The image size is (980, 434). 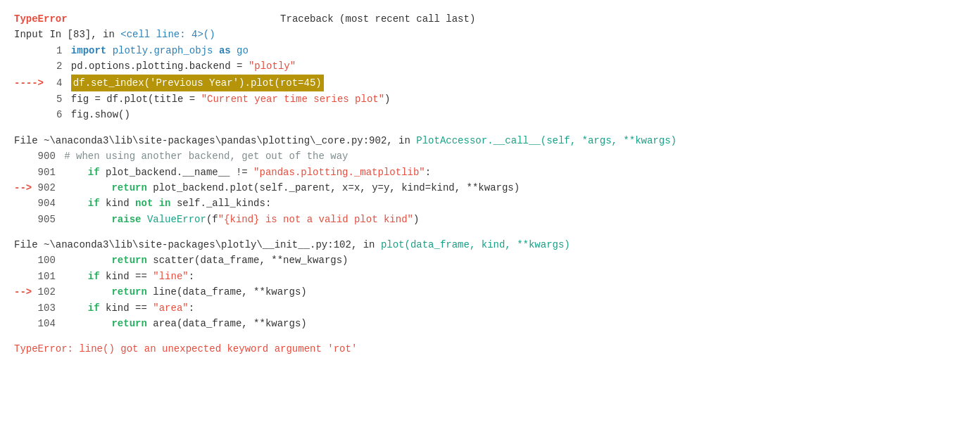 What do you see at coordinates (490, 219) in the screenshot?
I see `file1-line-905: 905 raise ValueError (f "{kind} is not a…` at bounding box center [490, 219].